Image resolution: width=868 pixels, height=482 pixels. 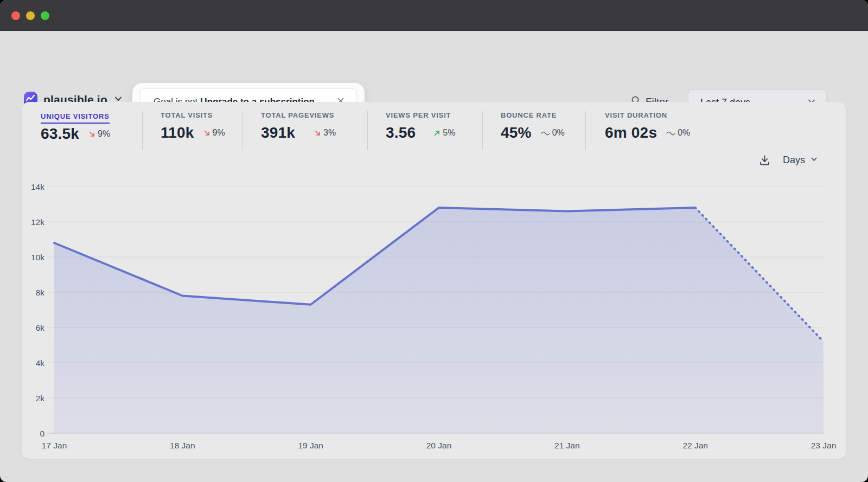 I want to click on metric-value: 3.56, so click(x=400, y=133).